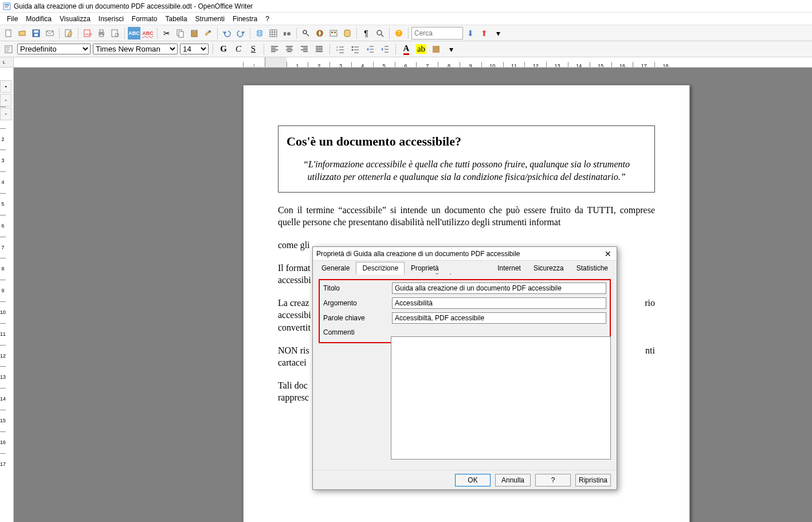 Image resolution: width=812 pixels, height=522 pixels. Describe the element at coordinates (210, 19) in the screenshot. I see `menu-strumenti: Strumenti` at that location.